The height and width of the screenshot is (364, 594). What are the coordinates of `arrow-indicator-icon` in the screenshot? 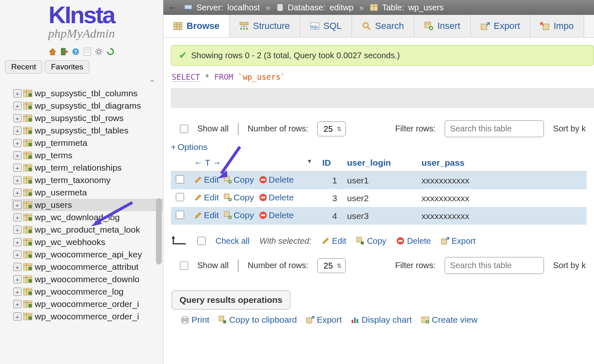 It's located at (179, 241).